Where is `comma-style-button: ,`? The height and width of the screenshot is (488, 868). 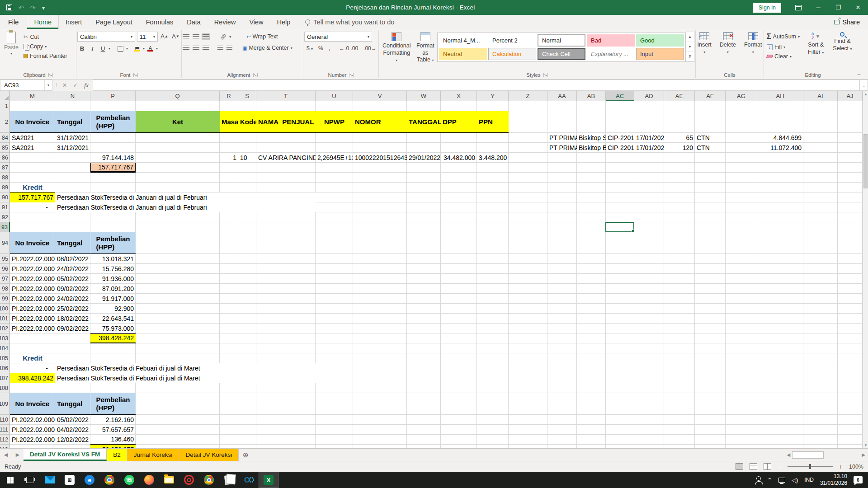
comma-style-button: , is located at coordinates (329, 48).